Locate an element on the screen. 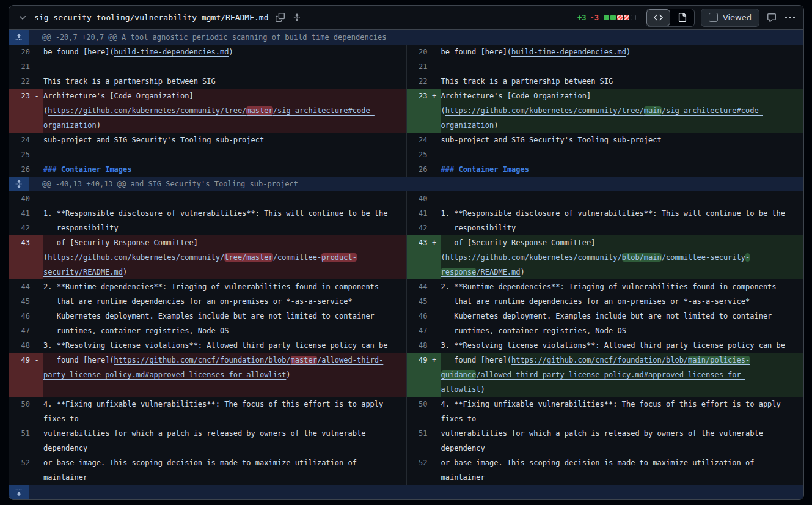  code-text: responsibility is located at coordinates (479, 228).